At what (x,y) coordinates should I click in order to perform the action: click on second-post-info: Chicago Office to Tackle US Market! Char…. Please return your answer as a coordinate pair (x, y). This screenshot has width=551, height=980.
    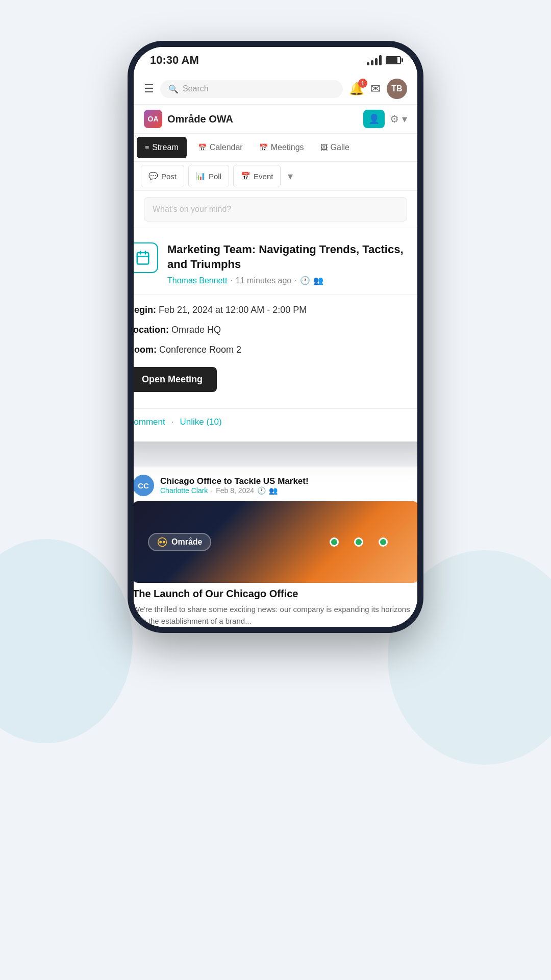
    Looking at the image, I should click on (235, 485).